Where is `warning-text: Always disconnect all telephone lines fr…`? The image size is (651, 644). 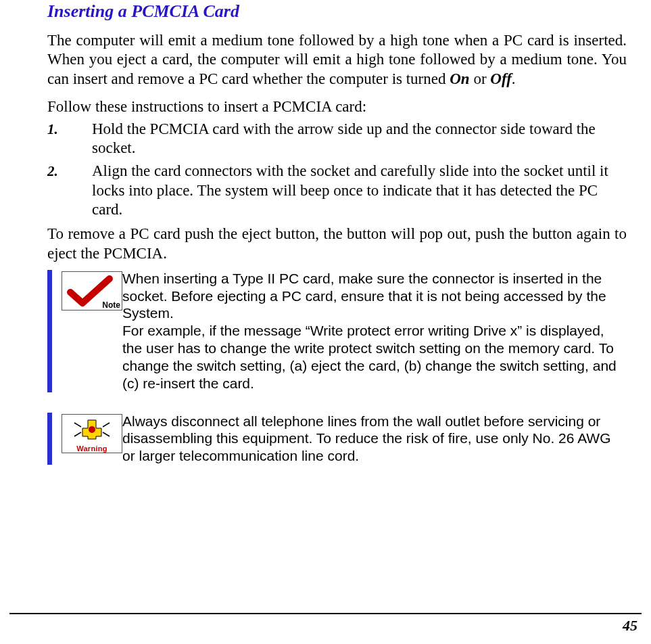 warning-text: Always disconnect all telephone lines fr… is located at coordinates (375, 438).